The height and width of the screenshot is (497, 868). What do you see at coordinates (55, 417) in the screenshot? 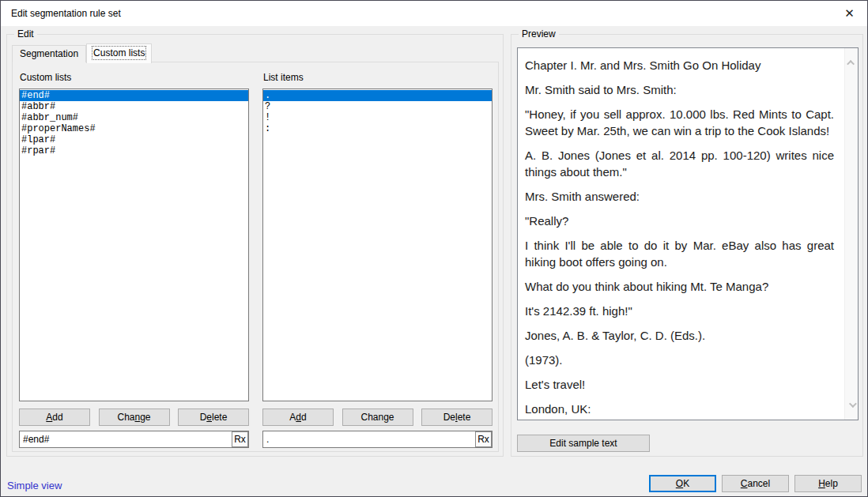
I see `custom-lists-add-button: Add` at bounding box center [55, 417].